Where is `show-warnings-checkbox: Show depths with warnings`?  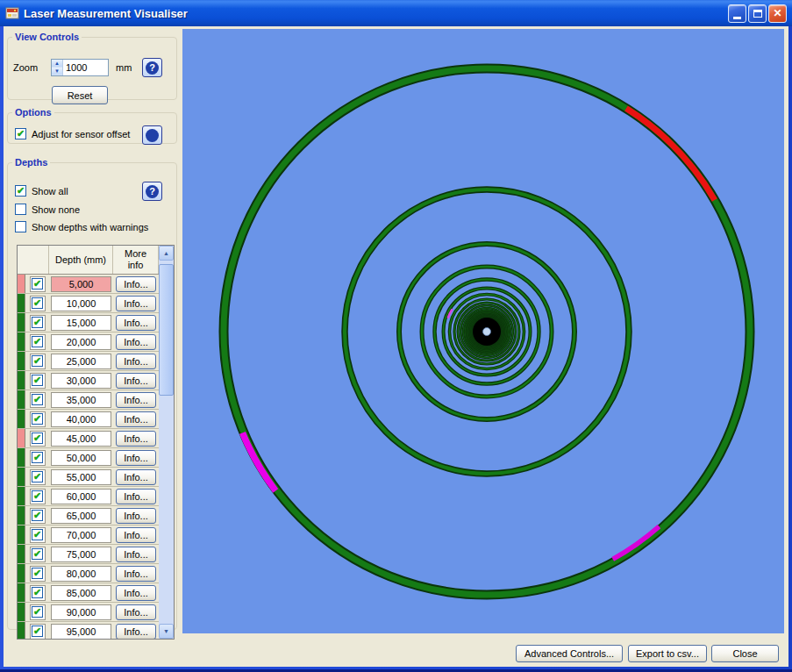 show-warnings-checkbox: Show depths with warnings is located at coordinates (82, 226).